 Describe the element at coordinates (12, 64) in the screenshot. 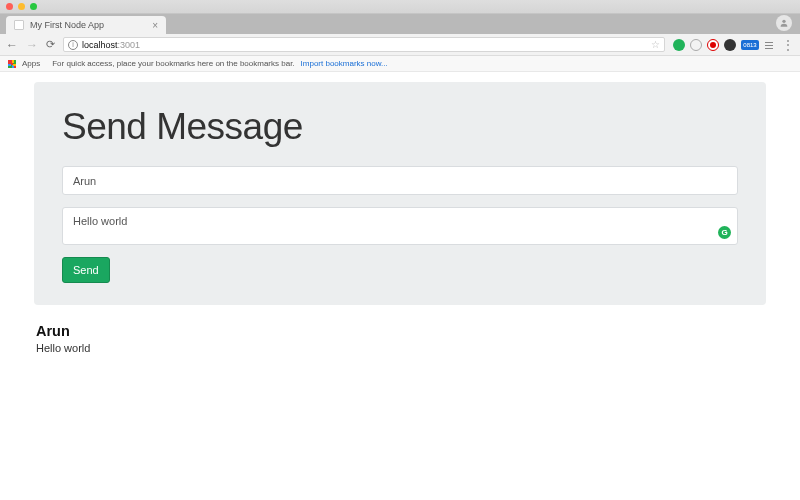

I see `apps-icon` at that location.